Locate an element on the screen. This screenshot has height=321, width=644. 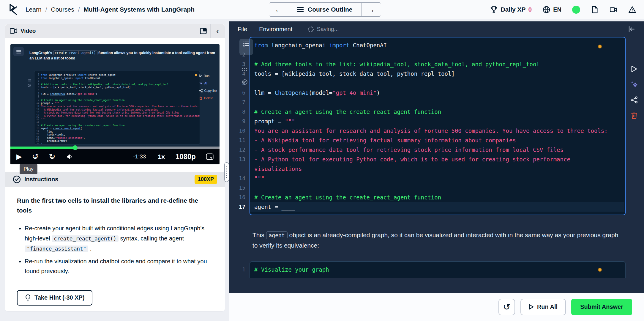
code-text: prompt = """ is located at coordinates (120, 103).